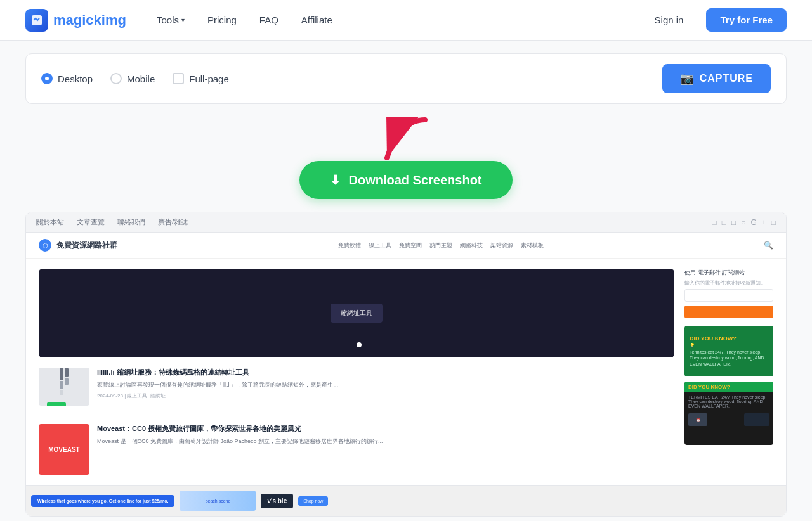 This screenshot has width=812, height=521. Describe the element at coordinates (64, 449) in the screenshot. I see `preview-moveast-thumb: MOVEAST` at that location.